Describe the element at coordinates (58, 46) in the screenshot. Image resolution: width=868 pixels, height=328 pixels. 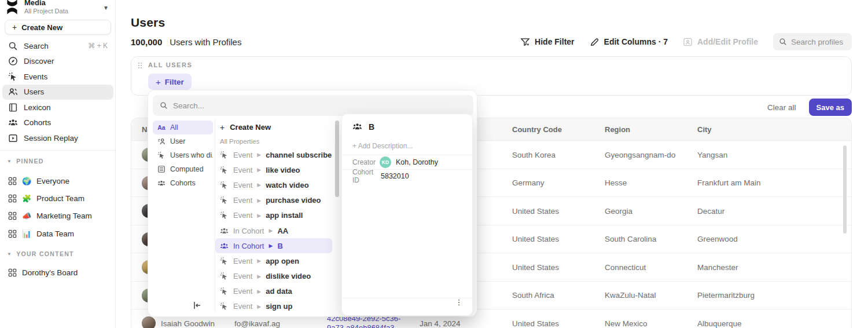
I see `sidebar-item-search: Search ⌘ + K` at that location.